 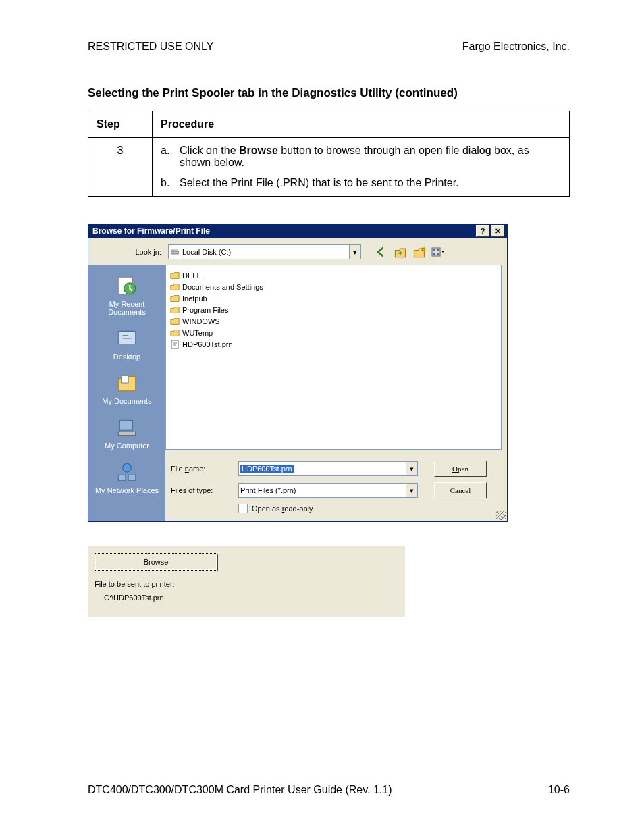 I want to click on open-button: Open, so click(x=460, y=469).